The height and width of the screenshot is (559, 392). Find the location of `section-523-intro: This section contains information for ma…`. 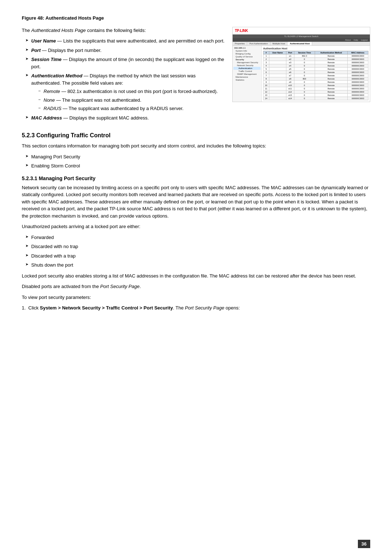

section-523-intro: This section contains information for ma… is located at coordinates (196, 146).